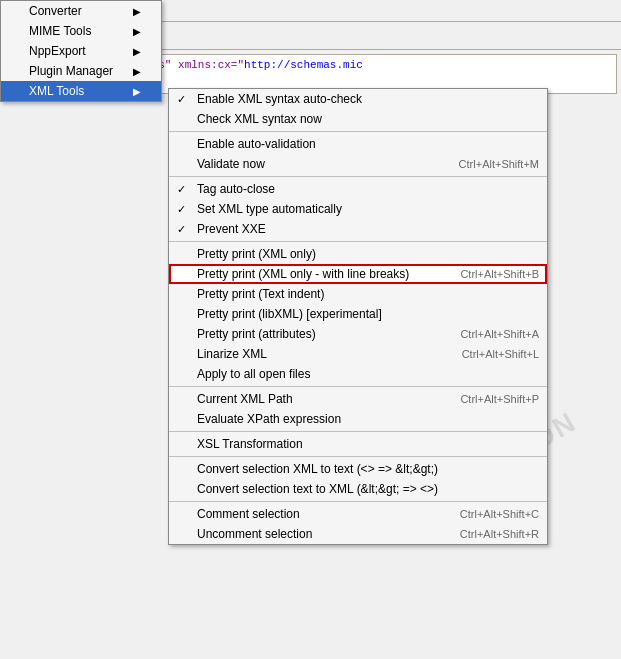 The image size is (621, 659). What do you see at coordinates (260, 119) in the screenshot?
I see `check-syntax-label: Check XML syntax now` at bounding box center [260, 119].